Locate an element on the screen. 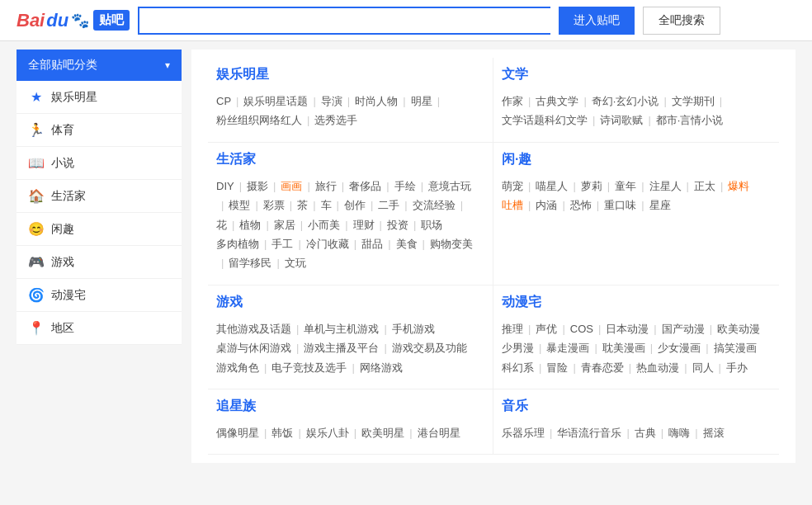 This screenshot has width=812, height=505. category-title-wenxue: 文学 is located at coordinates (632, 74).